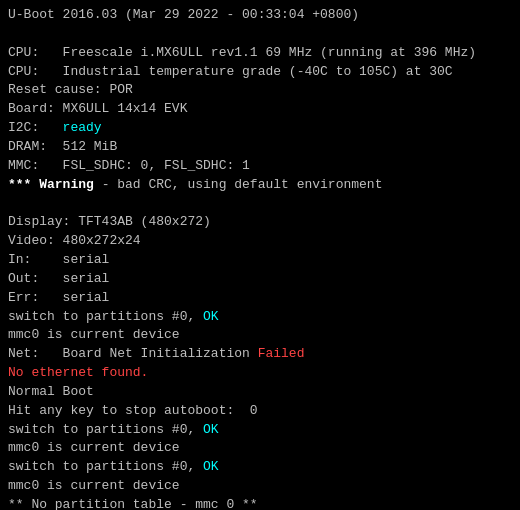 The width and height of the screenshot is (520, 510). Describe the element at coordinates (70, 90) in the screenshot. I see `terminal-text: Reset cause: POR` at that location.